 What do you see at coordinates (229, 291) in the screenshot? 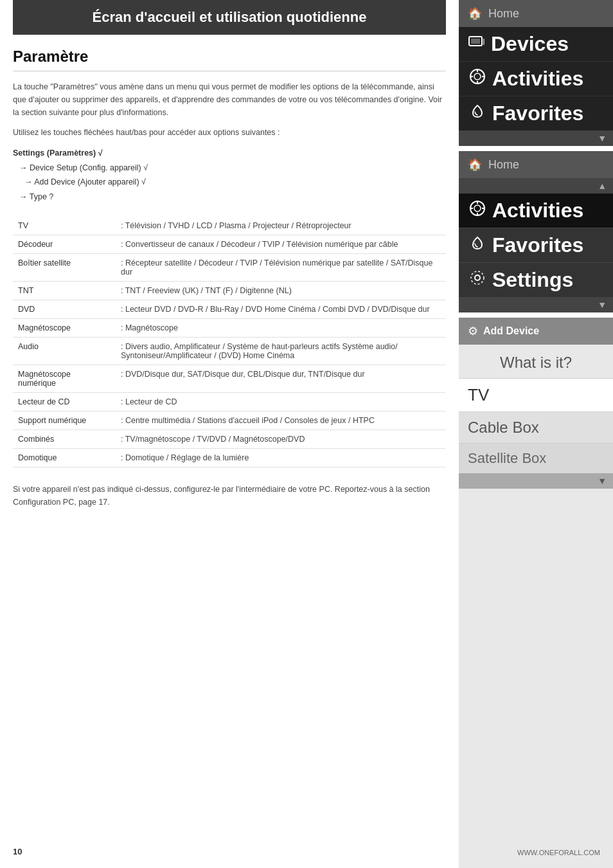
I see `table-row: TNT : TNT / Freeview (UK) / TNT (F) / Di…` at bounding box center [229, 291].